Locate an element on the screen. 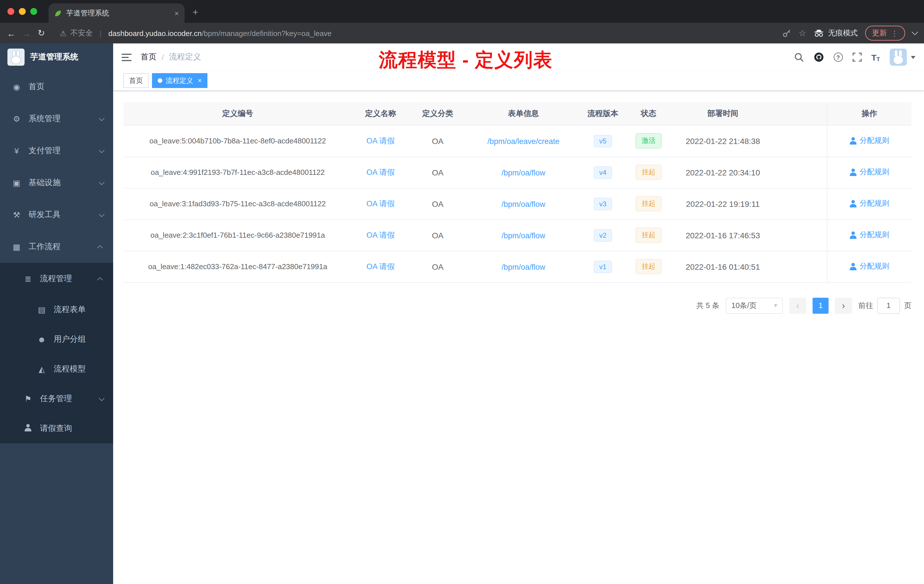 This screenshot has width=924, height=584. sidebar-logo-row: 芋道管理系统 is located at coordinates (57, 57).